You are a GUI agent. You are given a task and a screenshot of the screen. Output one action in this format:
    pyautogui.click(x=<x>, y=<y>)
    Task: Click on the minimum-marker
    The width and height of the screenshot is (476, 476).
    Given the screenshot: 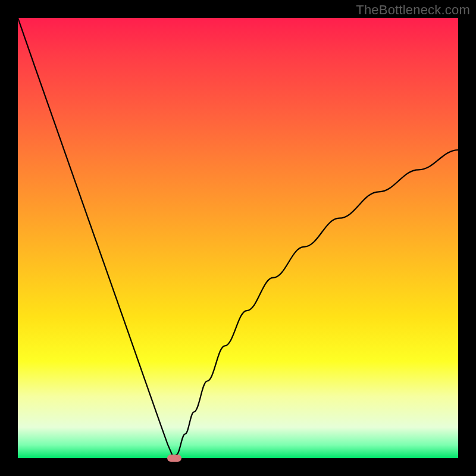 What is the action you would take?
    pyautogui.click(x=174, y=458)
    